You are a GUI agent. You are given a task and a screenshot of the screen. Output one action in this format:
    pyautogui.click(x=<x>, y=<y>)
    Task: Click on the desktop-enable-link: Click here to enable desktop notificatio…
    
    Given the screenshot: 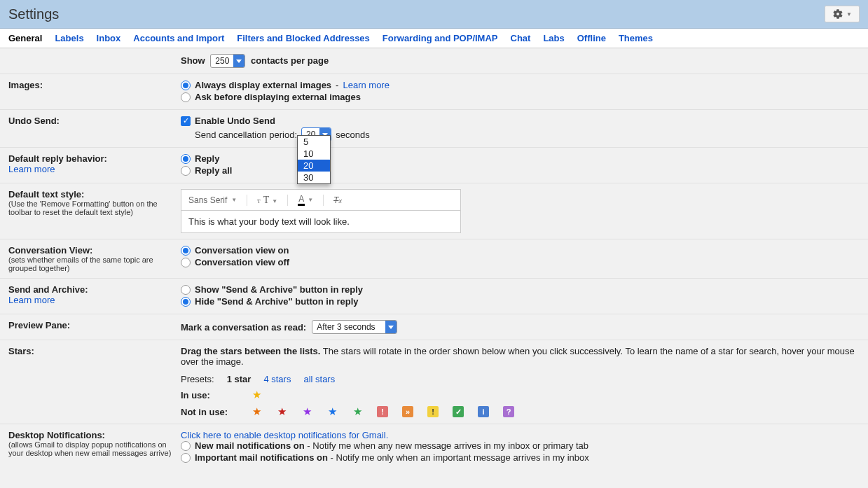 What is the action you would take?
    pyautogui.click(x=520, y=435)
    